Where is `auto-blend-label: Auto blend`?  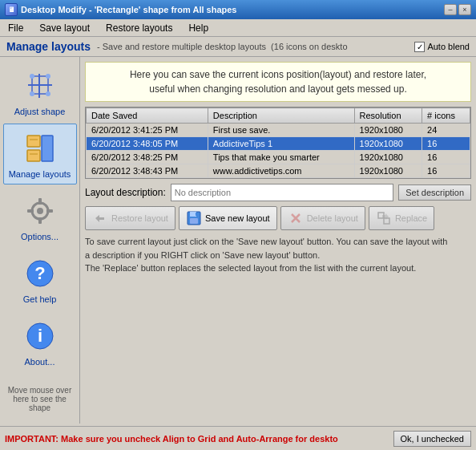 auto-blend-label: Auto blend is located at coordinates (449, 47).